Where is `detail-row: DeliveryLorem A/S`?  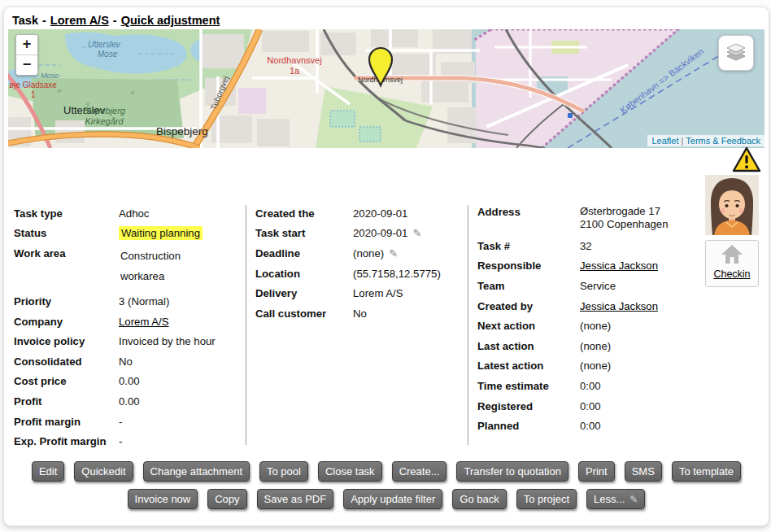
detail-row: DeliveryLorem A/S is located at coordinates (361, 293).